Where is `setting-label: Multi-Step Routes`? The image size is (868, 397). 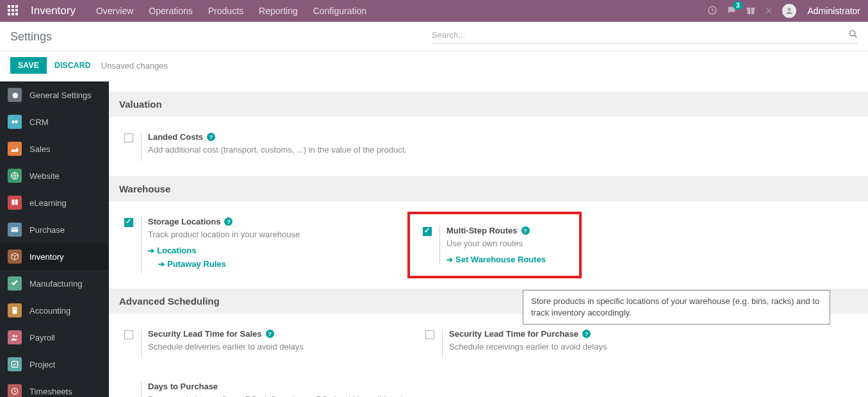 setting-label: Multi-Step Routes is located at coordinates (482, 231).